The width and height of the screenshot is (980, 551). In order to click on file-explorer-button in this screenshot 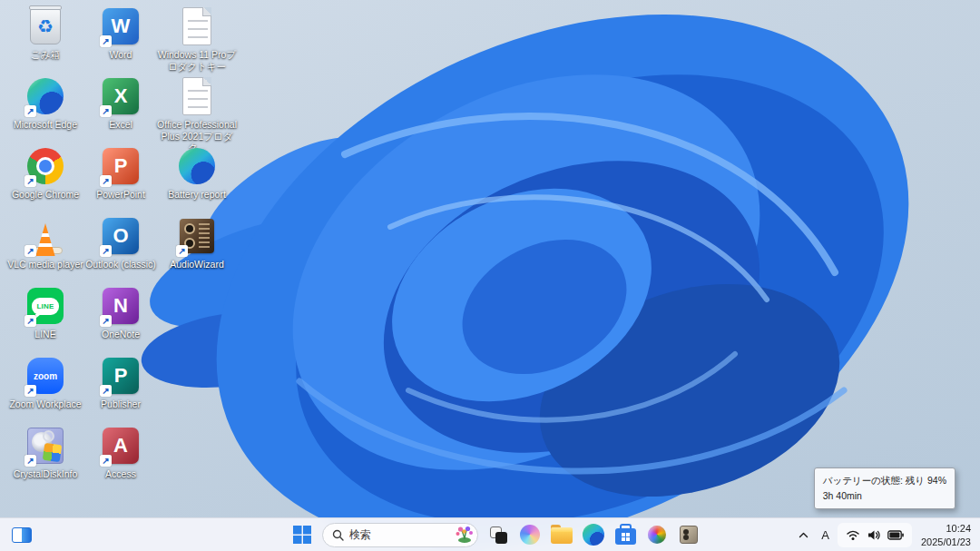, I will do `click(562, 535)`.